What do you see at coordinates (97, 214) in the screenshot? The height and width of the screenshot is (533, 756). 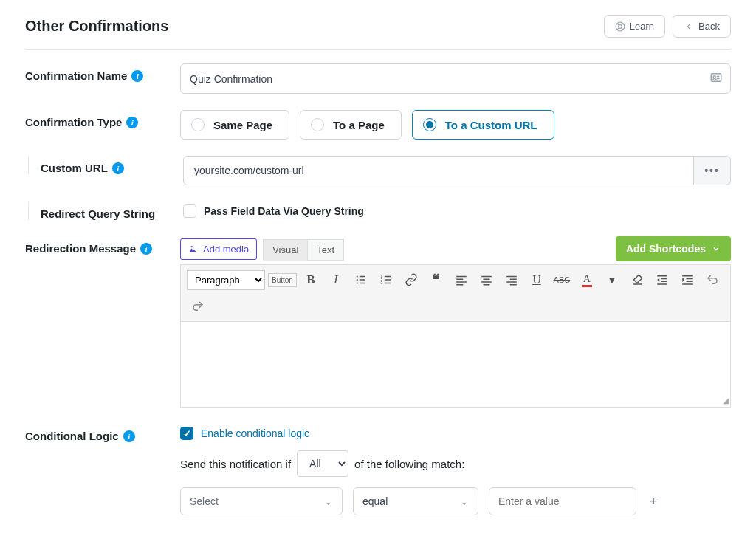 I see `redirect-query-label: Redirect Query String` at bounding box center [97, 214].